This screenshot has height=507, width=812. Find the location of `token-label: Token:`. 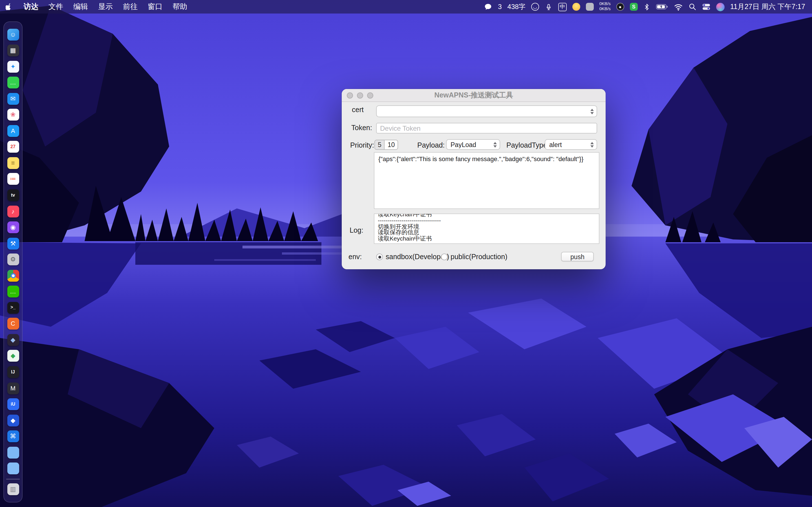

token-label: Token: is located at coordinates (362, 128).